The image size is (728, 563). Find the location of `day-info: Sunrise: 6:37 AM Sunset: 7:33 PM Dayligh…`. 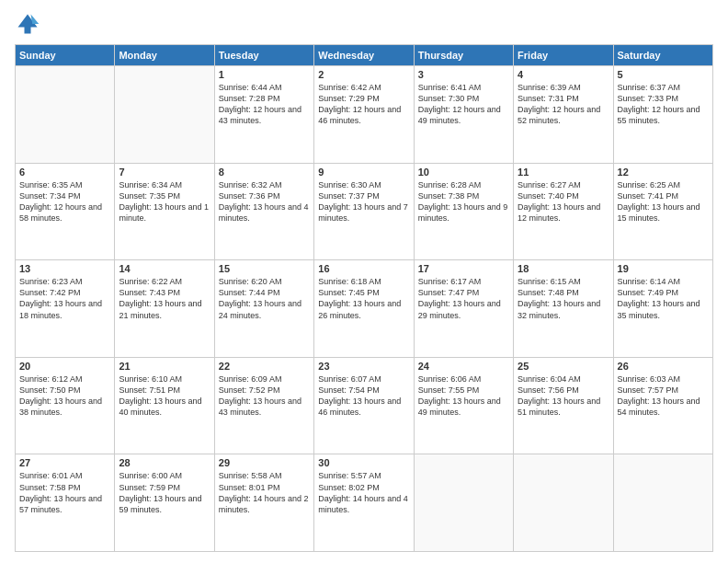

day-info: Sunrise: 6:37 AM Sunset: 7:33 PM Dayligh… is located at coordinates (664, 105).